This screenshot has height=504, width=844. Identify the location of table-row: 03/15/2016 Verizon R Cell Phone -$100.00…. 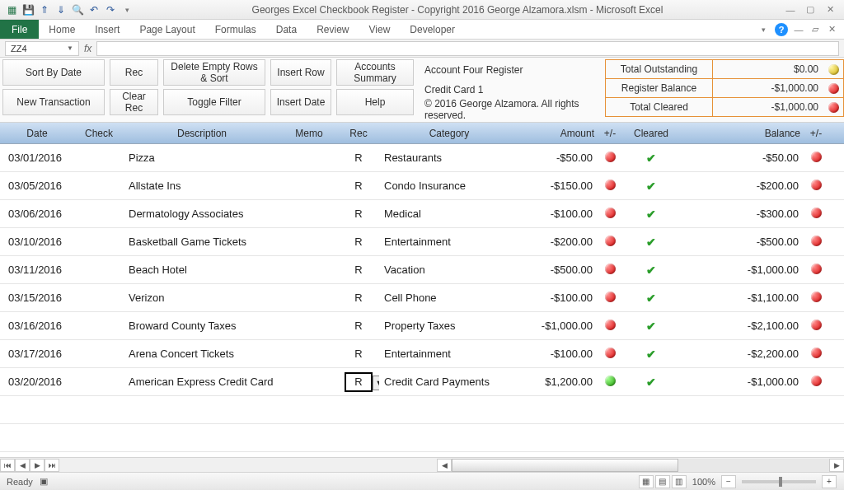
(422, 298).